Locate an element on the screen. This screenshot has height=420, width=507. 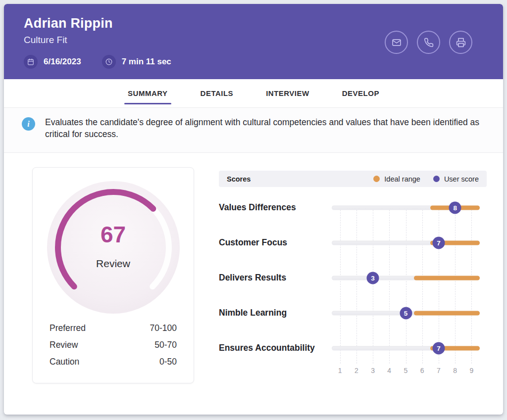
legend-label: User score is located at coordinates (461, 179).